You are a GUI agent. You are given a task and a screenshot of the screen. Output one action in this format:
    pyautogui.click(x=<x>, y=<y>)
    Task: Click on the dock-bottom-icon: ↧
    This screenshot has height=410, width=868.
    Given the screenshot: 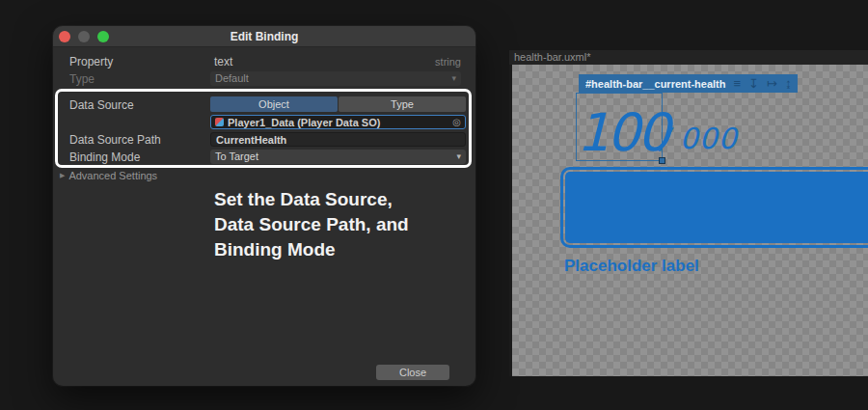 What is the action you would take?
    pyautogui.click(x=754, y=83)
    